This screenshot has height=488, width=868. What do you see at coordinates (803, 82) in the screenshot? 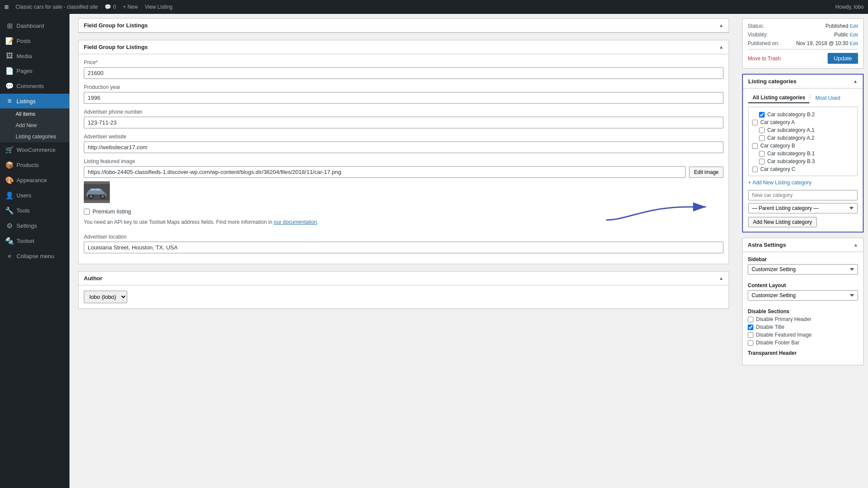
I see `listing-categories-header: Listing categories` at bounding box center [803, 82].